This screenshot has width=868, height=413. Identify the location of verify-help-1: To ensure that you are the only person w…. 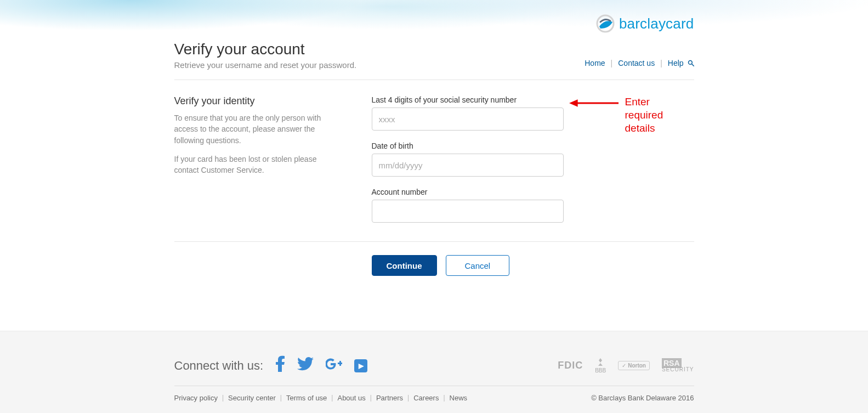
(257, 129).